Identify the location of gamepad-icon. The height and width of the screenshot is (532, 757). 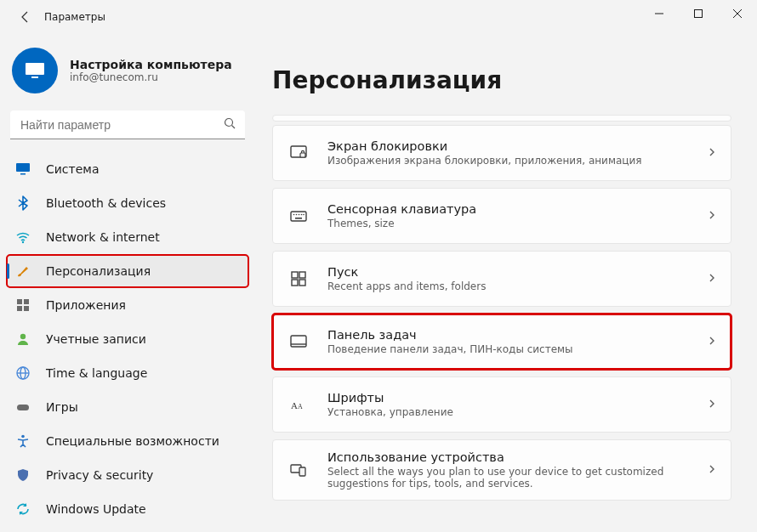
(23, 407).